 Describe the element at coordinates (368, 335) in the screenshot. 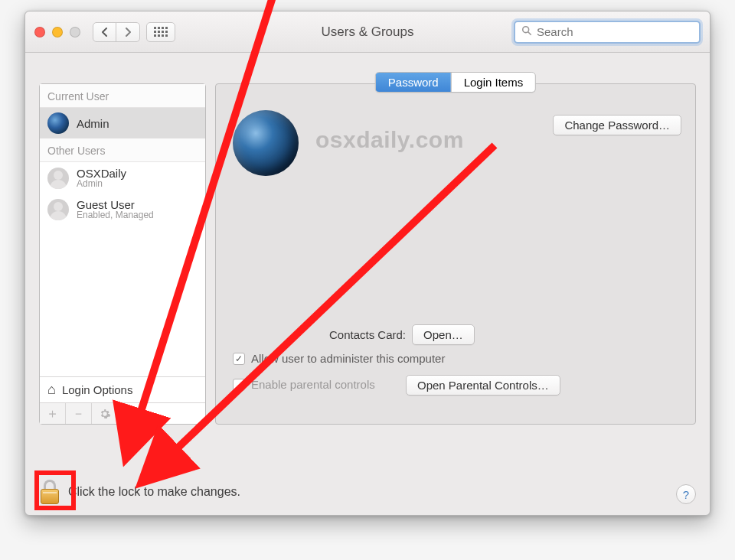

I see `contacts-card-label: Contacts Card:` at that location.